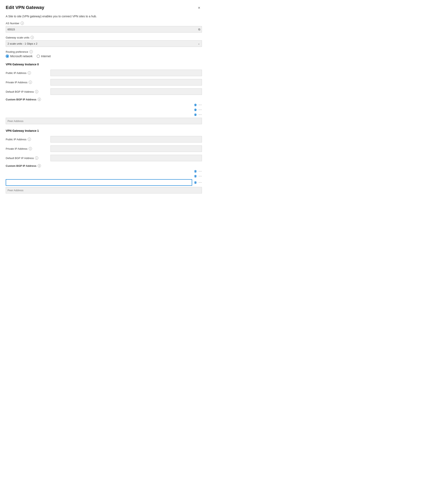 The width and height of the screenshot is (437, 504). I want to click on instance0-peer-address-input, so click(104, 121).